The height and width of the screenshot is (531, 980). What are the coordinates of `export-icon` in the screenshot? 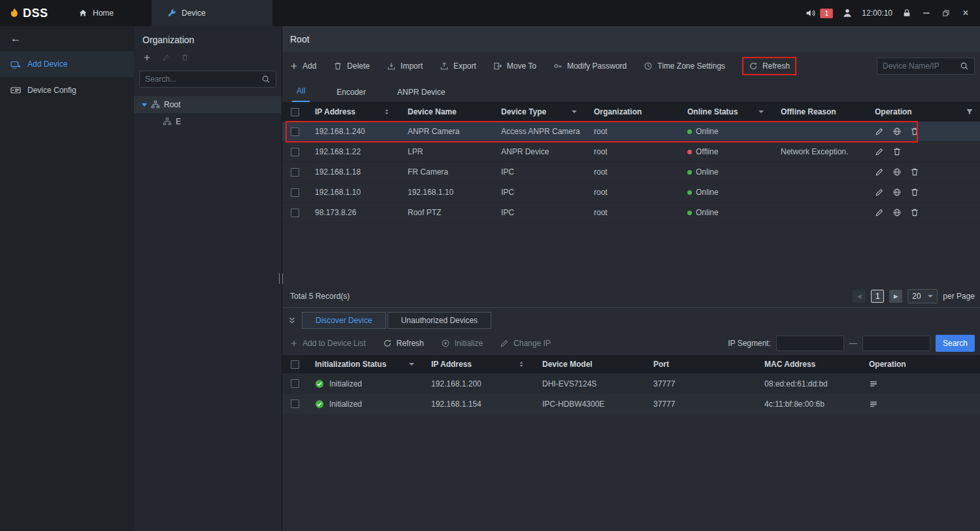 It's located at (444, 66).